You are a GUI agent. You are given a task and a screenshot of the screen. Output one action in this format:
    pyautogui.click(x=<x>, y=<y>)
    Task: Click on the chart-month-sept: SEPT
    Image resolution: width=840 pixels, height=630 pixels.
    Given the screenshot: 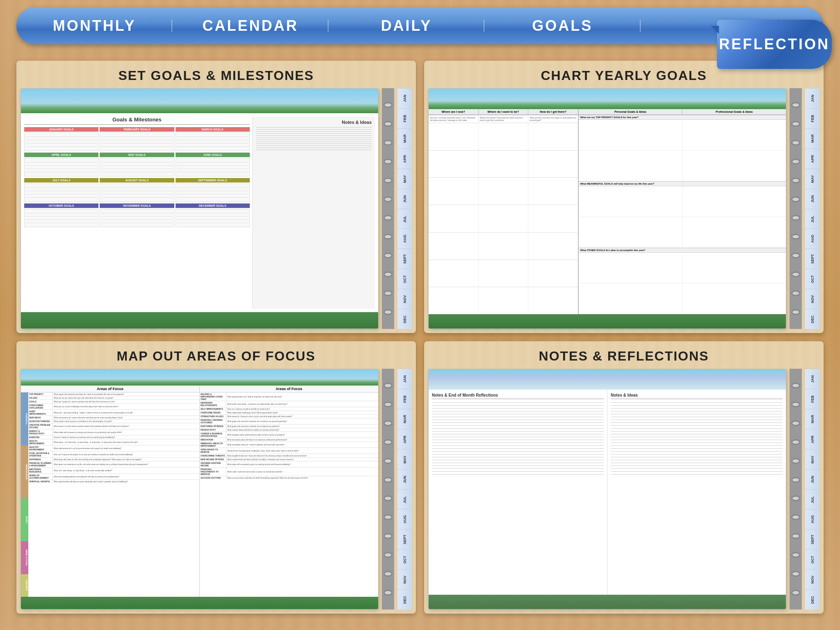 What is the action you would take?
    pyautogui.click(x=812, y=258)
    